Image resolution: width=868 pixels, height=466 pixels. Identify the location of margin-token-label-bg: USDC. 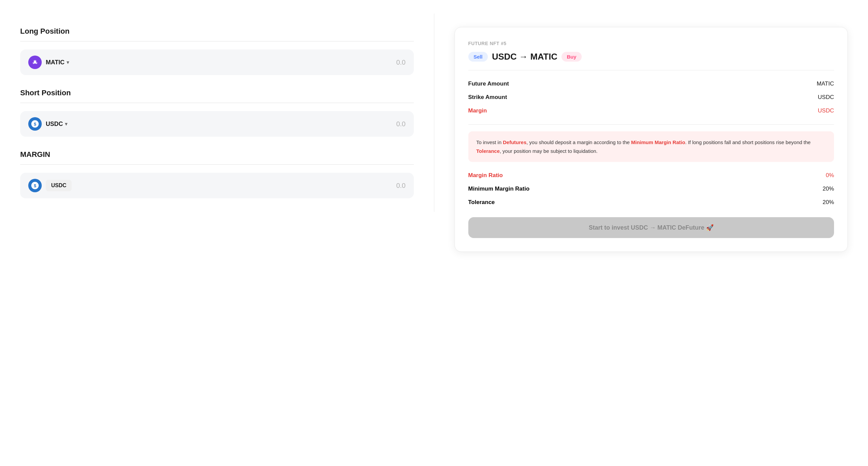
(59, 185).